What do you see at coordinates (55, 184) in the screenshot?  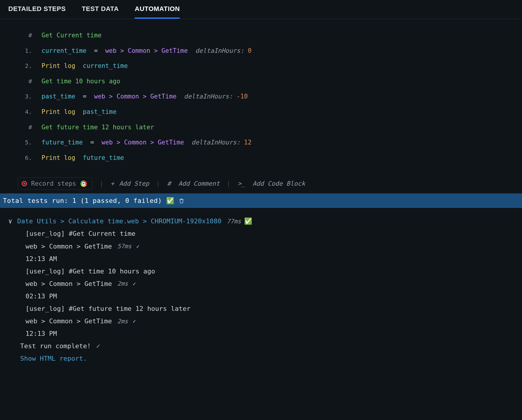 I see `record-steps-button: Record steps` at bounding box center [55, 184].